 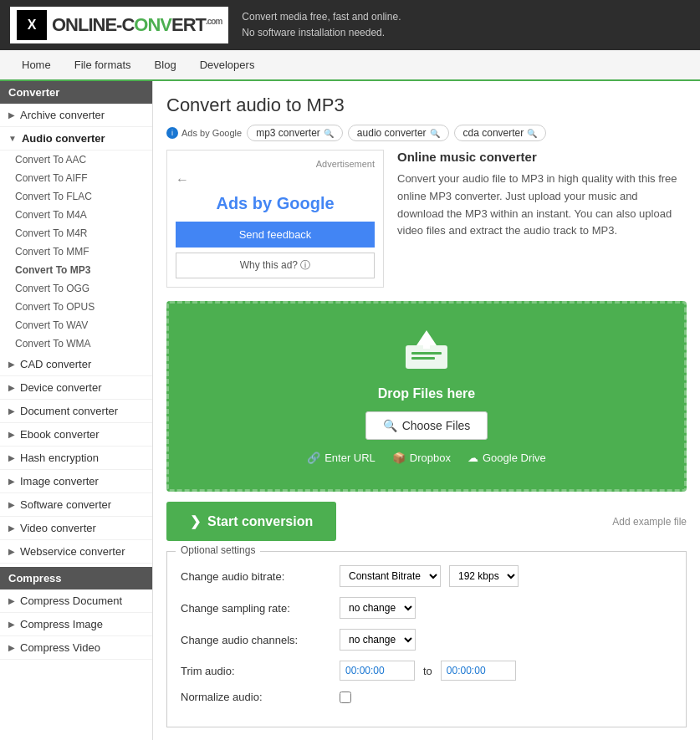 I want to click on search-icon: 🔍, so click(x=390, y=426).